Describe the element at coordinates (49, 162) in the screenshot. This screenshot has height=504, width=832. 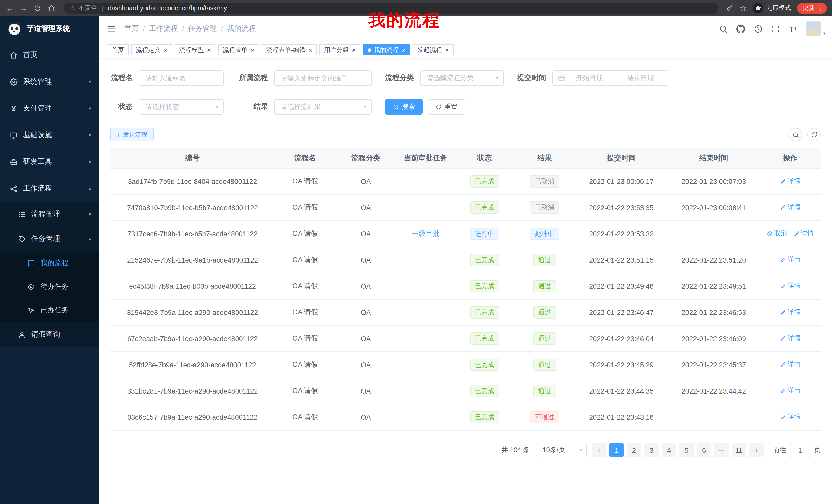
I see `sidebar-item-dev-tools: 研发工具▾` at that location.